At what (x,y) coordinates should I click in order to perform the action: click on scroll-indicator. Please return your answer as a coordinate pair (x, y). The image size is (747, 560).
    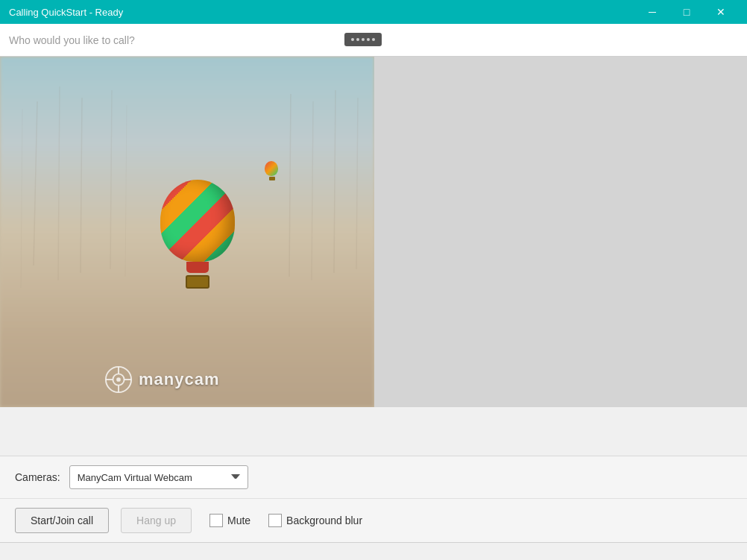
    Looking at the image, I should click on (363, 40).